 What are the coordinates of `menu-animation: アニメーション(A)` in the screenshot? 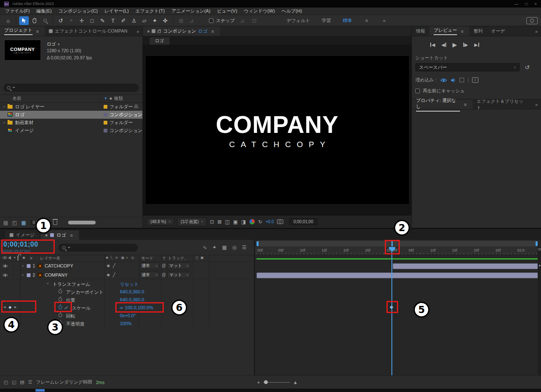 It's located at (190, 11).